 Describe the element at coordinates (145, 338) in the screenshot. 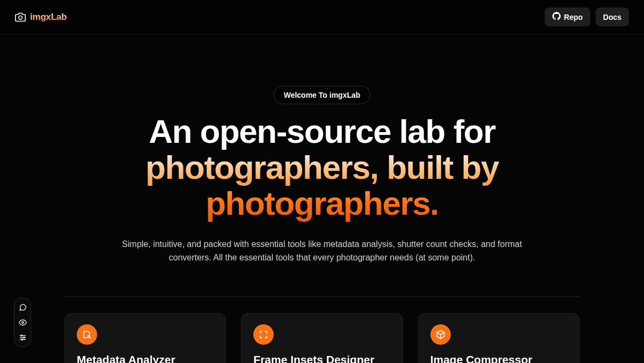

I see `card-metadata-analyzer: Metadata Analyzer Quickly uncover detail…` at that location.